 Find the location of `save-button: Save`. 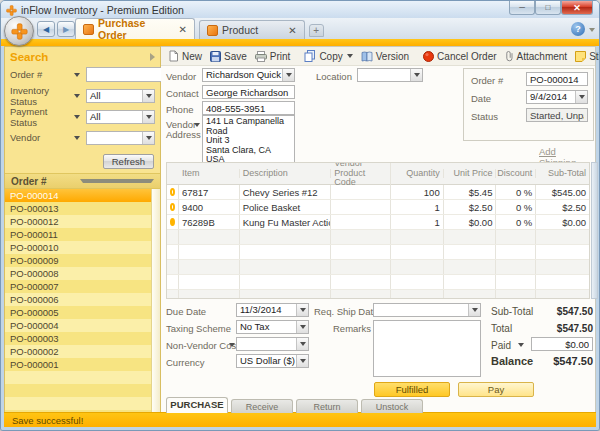

save-button: Save is located at coordinates (228, 56).